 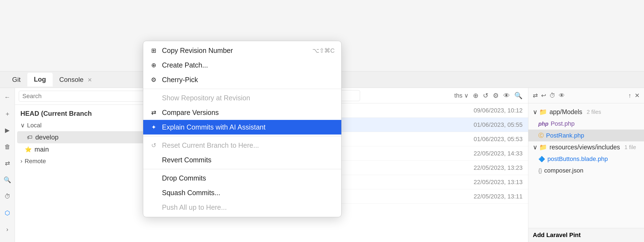 I want to click on sidebar-icon-trash: 🗑, so click(x=7, y=147).